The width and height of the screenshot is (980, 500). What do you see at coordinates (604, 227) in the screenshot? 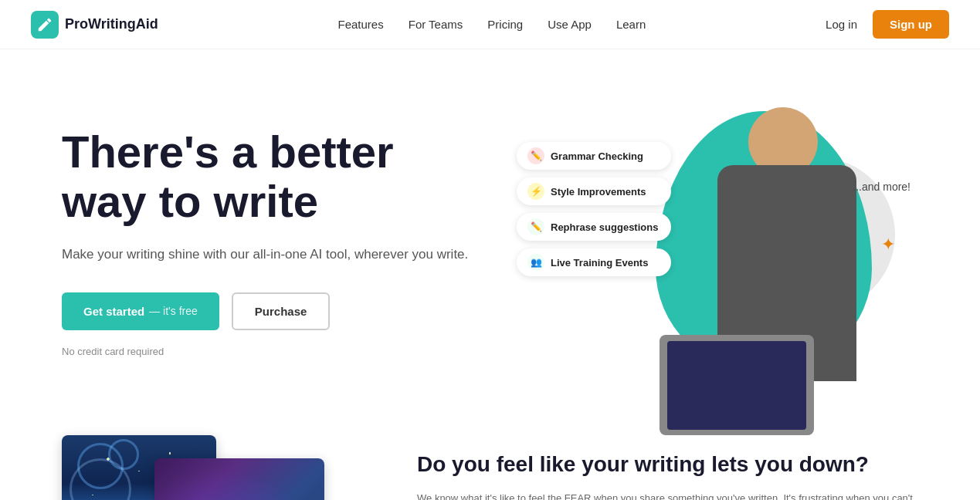
I see `tag-rephrase-label: Rephrase suggestions` at bounding box center [604, 227].